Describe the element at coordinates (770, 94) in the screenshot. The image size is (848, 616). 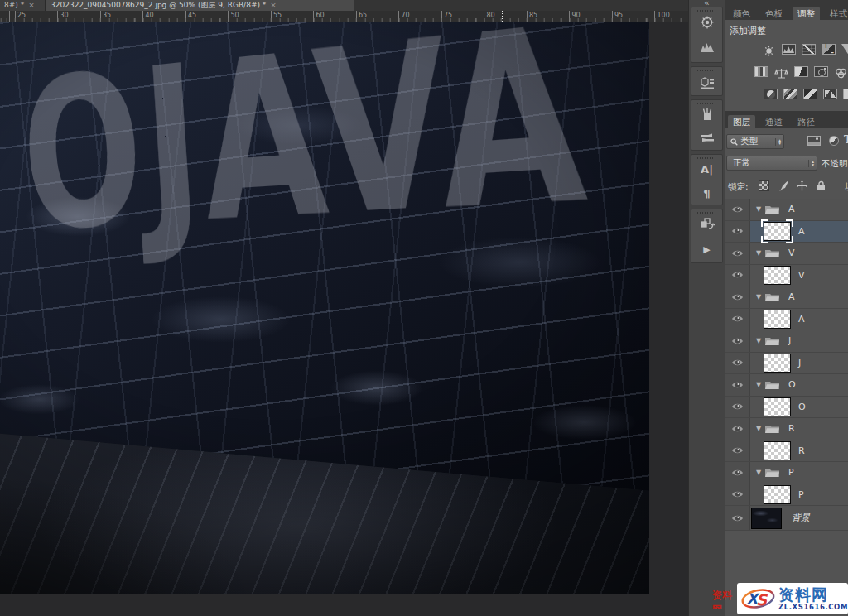
I see `invert-icon` at that location.